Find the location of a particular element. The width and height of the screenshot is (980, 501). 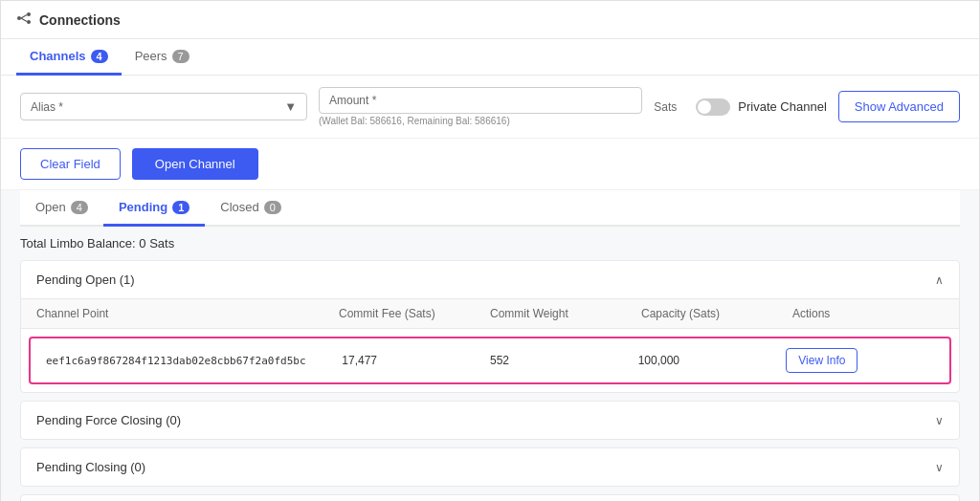

form-row: Alias * ▼ Amount * (Wallet Bal: 586616, … is located at coordinates (490, 107).